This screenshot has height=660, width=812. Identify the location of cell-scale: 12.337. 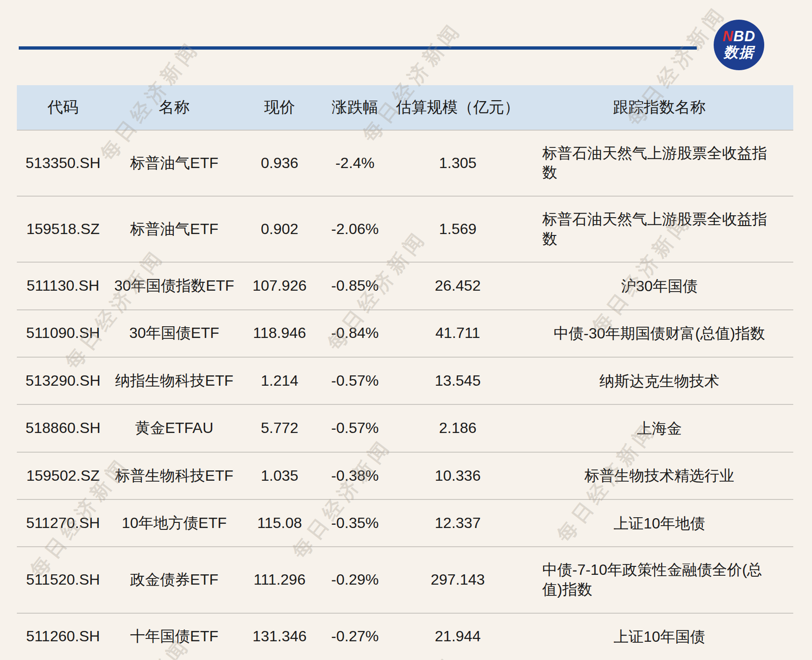
(458, 523).